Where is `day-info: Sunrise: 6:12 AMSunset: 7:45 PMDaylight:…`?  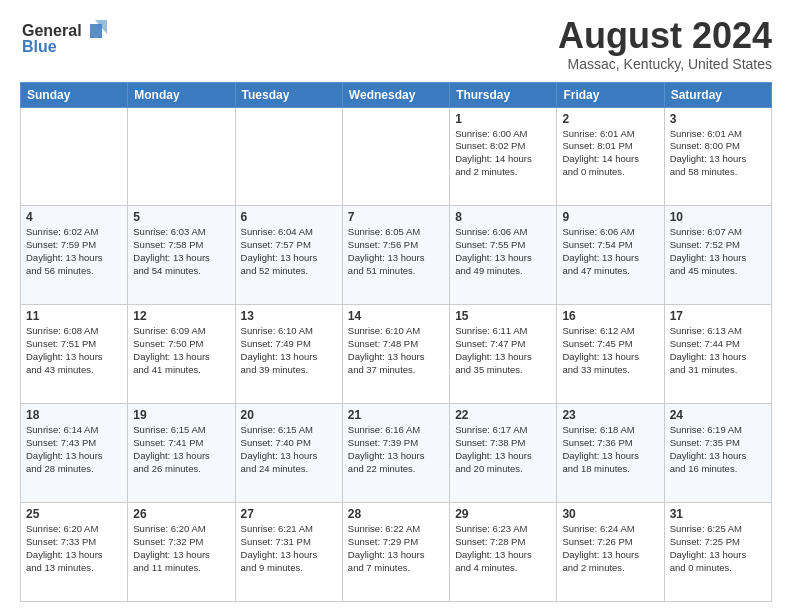 day-info: Sunrise: 6:12 AMSunset: 7:45 PMDaylight:… is located at coordinates (600, 350).